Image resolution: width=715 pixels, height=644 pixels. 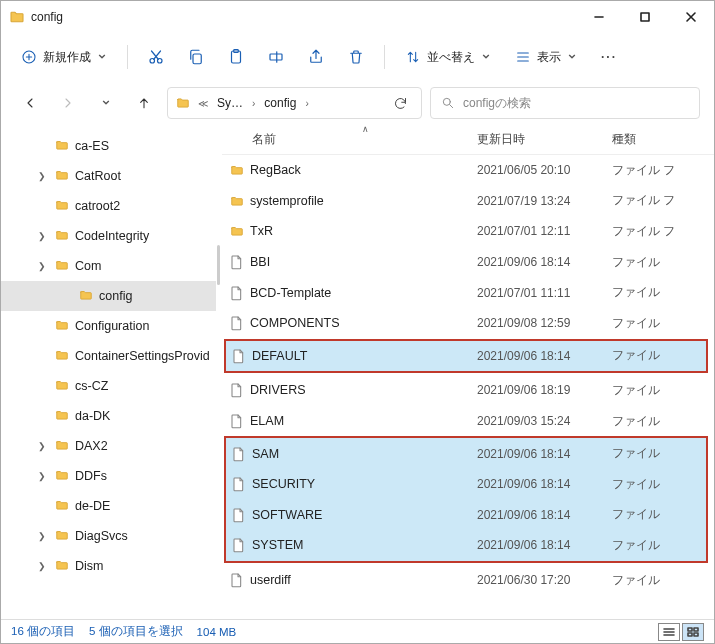 What do you see at coordinates (350, 140) in the screenshot?
I see `col-name: 名前` at bounding box center [350, 140].